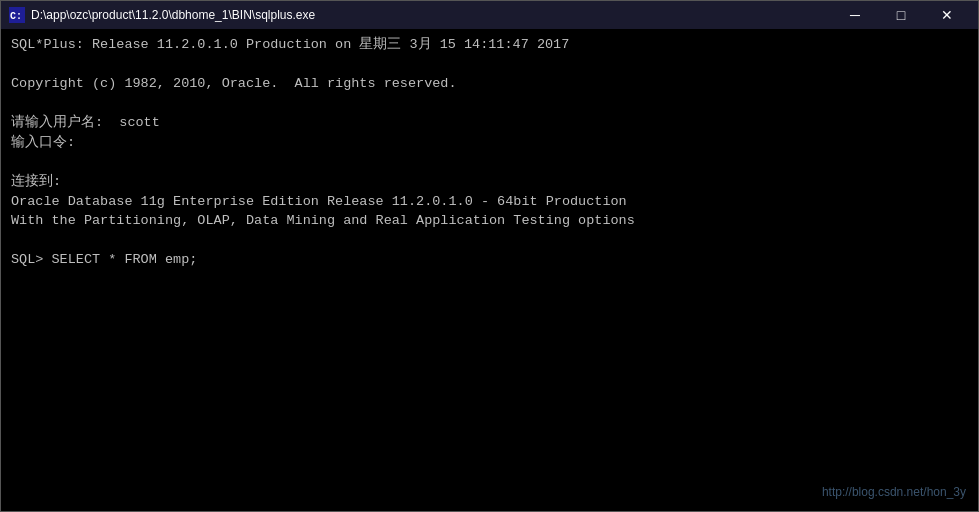 Image resolution: width=979 pixels, height=512 pixels. I want to click on title-bar: C: D:\app\ozc\product\11.2.0\dbhome_1\BI…, so click(490, 15).